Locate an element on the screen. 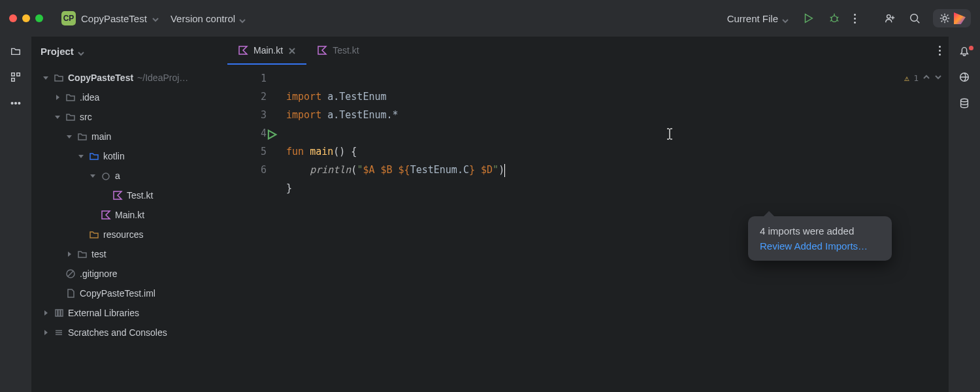 The height and width of the screenshot is (392, 980). tree-row: main is located at coordinates (129, 137).